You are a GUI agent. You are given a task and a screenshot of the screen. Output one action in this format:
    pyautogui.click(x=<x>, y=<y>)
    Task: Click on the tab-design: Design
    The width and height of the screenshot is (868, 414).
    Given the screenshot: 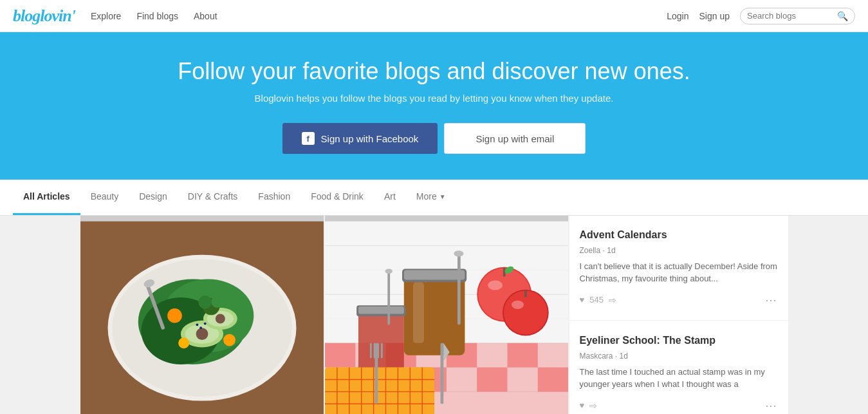 What is the action you would take?
    pyautogui.click(x=153, y=197)
    